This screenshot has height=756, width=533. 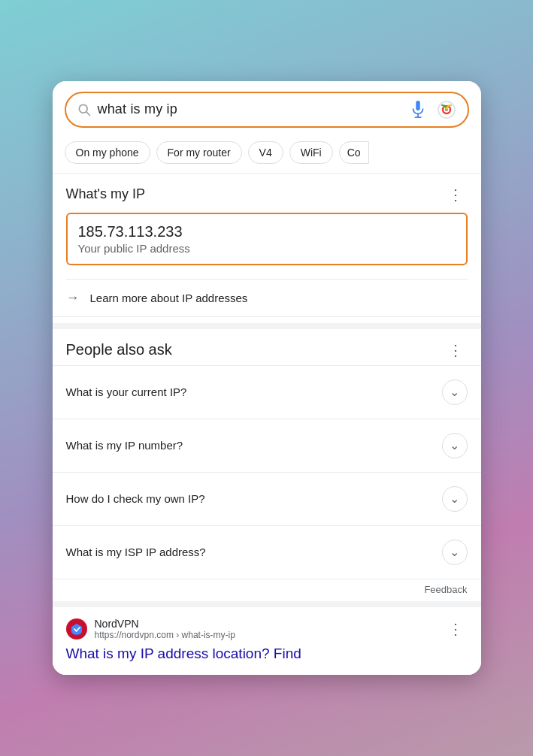 What do you see at coordinates (267, 639) in the screenshot?
I see `search-result-nordvpn: NordVPN https://nordvpn.com › what-is-my…` at bounding box center [267, 639].